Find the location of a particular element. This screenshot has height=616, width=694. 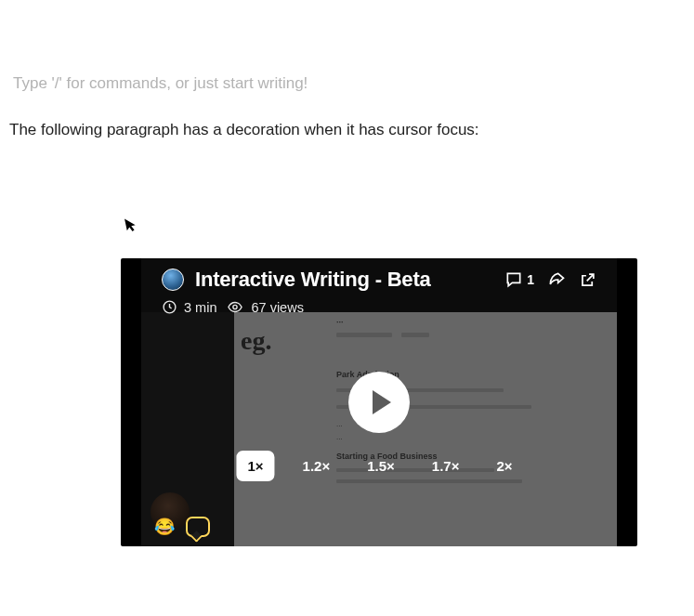

external-link-icon is located at coordinates (587, 281).